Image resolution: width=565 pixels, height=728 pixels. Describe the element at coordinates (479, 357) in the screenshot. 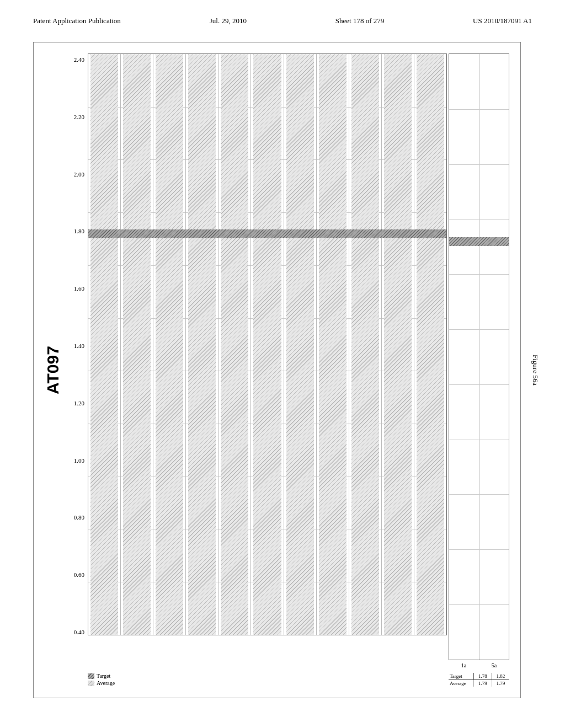

I see `right-plot` at that location.